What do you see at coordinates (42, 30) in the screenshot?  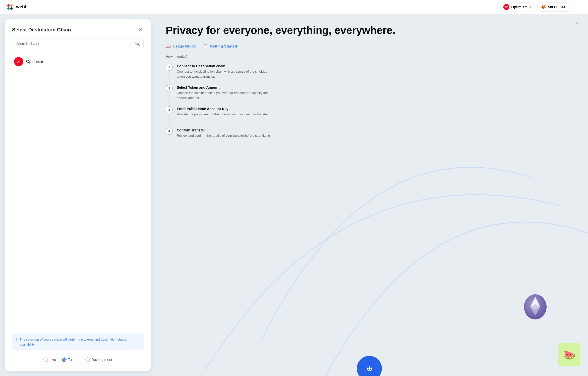 I see `modal-title: Select Destination Chain` at bounding box center [42, 30].